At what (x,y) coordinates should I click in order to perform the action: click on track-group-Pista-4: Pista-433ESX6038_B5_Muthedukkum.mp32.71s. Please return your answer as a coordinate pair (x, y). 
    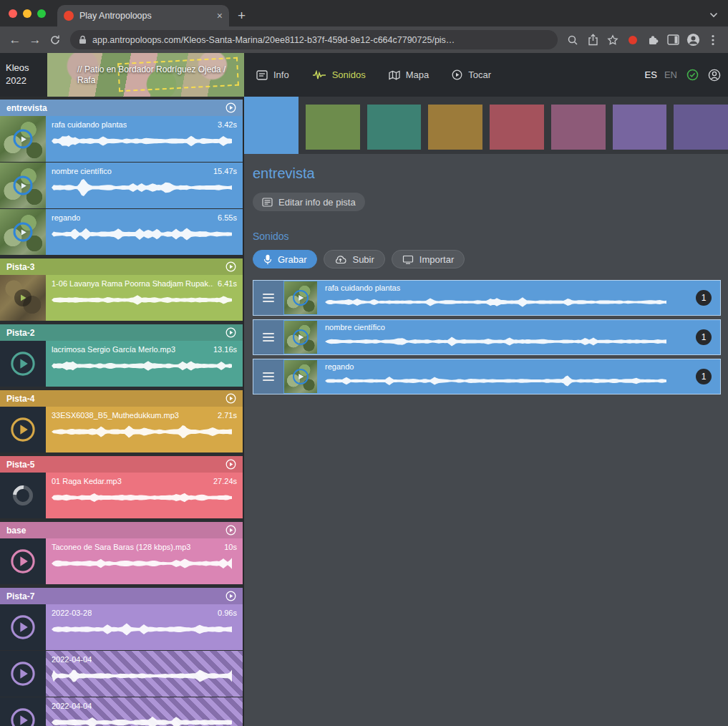
    Looking at the image, I should click on (122, 421).